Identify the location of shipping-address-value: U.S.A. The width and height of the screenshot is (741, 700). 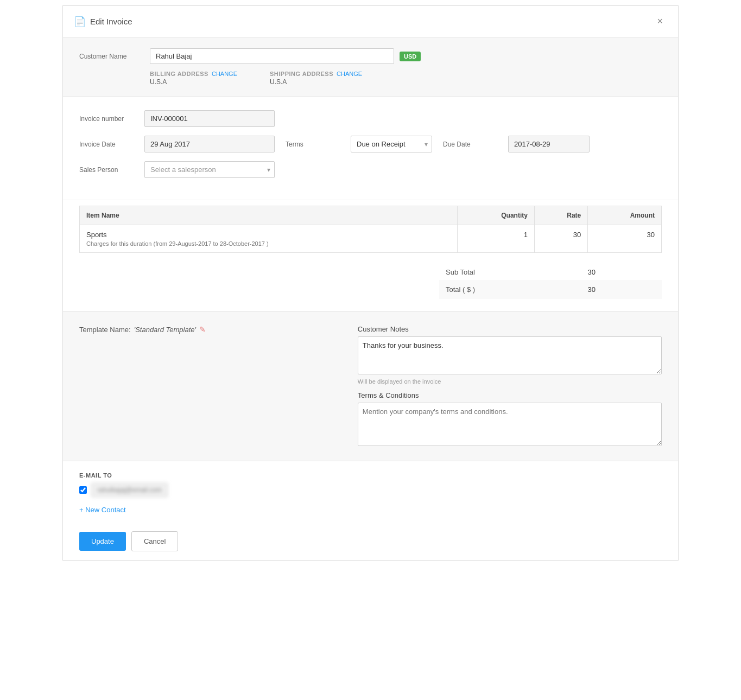
(316, 82).